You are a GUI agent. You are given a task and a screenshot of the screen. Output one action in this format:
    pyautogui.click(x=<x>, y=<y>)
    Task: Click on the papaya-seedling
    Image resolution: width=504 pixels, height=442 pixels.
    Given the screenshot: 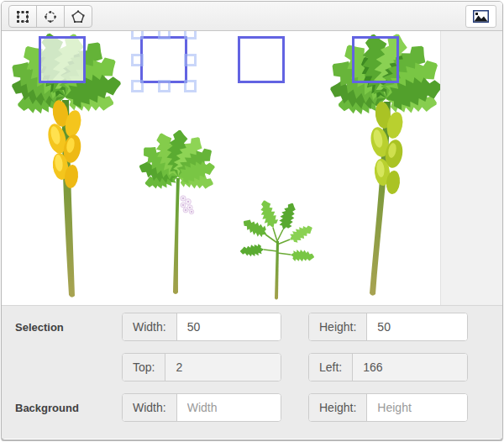 What is the action you would take?
    pyautogui.click(x=276, y=251)
    